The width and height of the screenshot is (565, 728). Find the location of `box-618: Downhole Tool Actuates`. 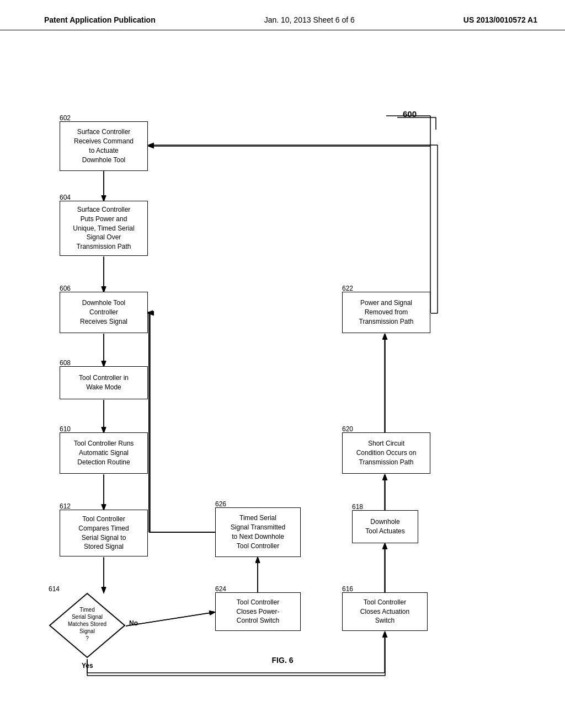

box-618: Downhole Tool Actuates is located at coordinates (385, 527).